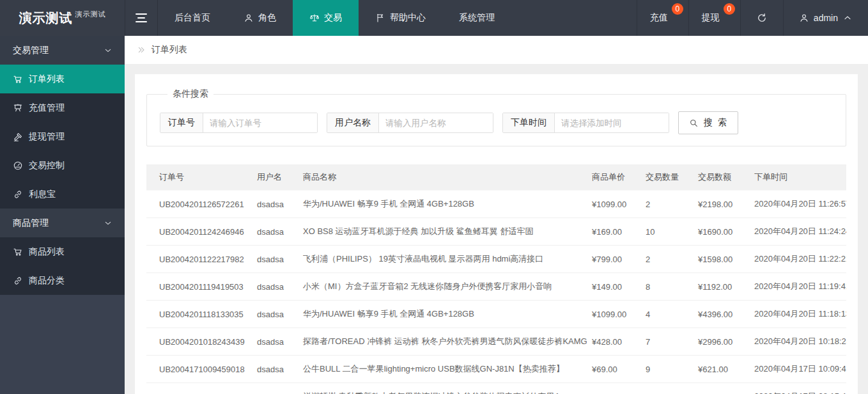 The height and width of the screenshot is (394, 868). What do you see at coordinates (708, 123) in the screenshot?
I see `search-button: 搜 索` at bounding box center [708, 123].